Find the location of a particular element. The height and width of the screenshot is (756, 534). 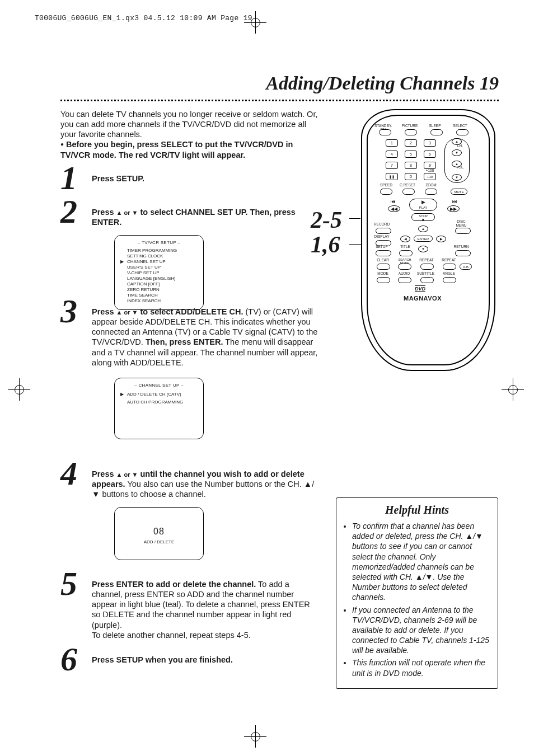

label-return: RETURN is located at coordinates (461, 246).